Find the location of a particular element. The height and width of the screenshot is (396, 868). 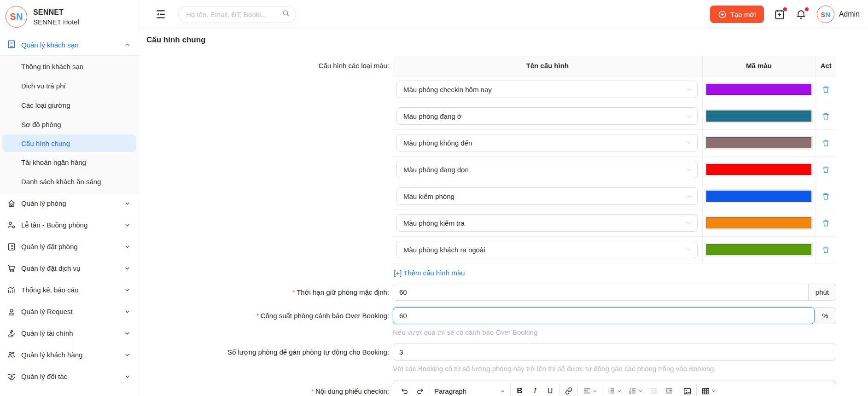

align-select is located at coordinates (590, 390).